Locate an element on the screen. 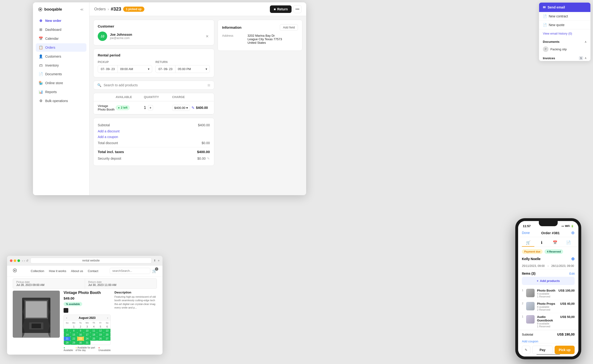  pickup-section: Pickup 07- 09- 23 09:00 AM ▾ is located at coordinates (125, 67).